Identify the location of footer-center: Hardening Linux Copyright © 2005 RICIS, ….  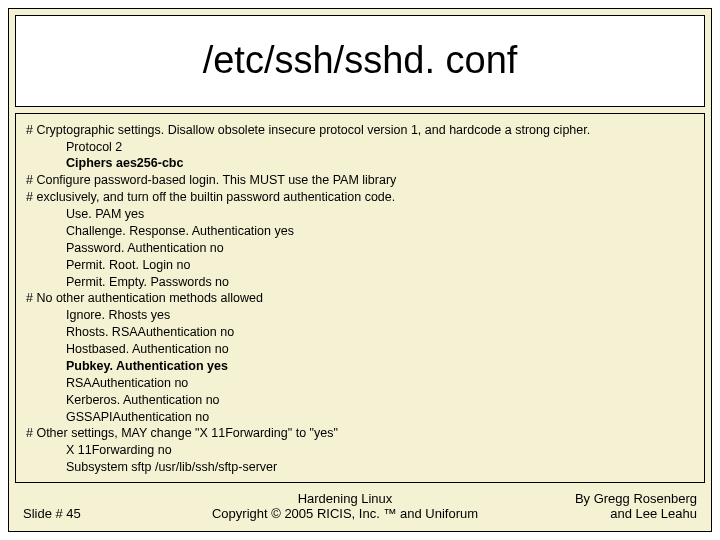
(345, 506).